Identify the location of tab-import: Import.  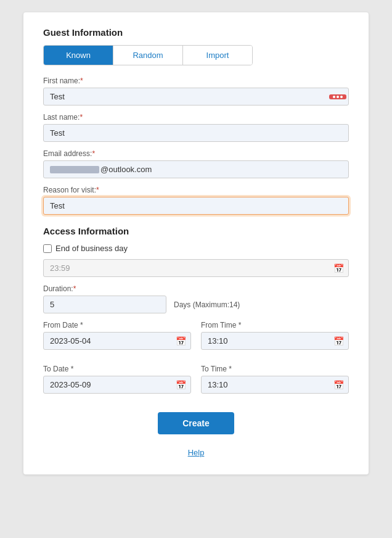
(218, 56).